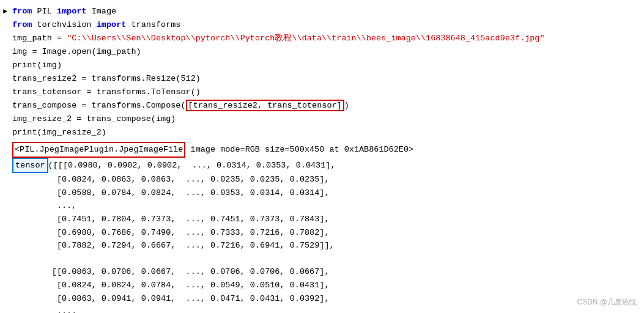  Describe the element at coordinates (39, 39) in the screenshot. I see `code-text: img_path =` at that location.